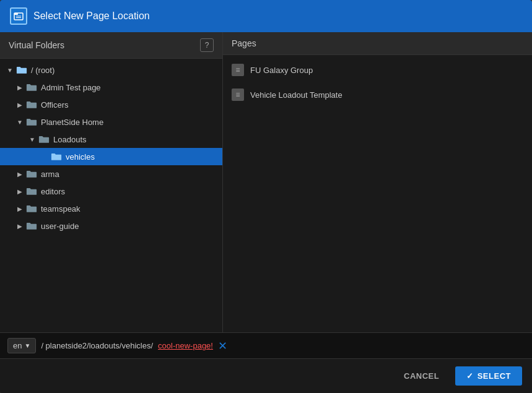 This screenshot has width=532, height=393. I want to click on folder-arma-icon, so click(32, 174).